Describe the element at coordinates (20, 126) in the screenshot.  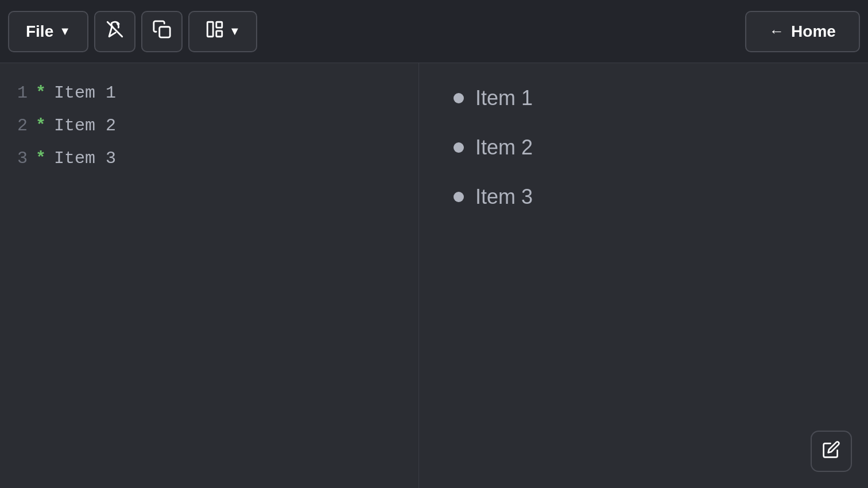
I see `line-number-2: 2` at that location.